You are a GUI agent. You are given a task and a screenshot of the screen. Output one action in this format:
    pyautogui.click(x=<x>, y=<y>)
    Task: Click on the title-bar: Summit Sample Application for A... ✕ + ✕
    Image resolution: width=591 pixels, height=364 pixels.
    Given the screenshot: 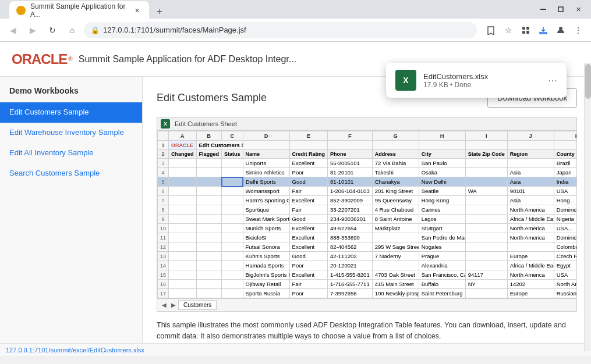 What is the action you would take?
    pyautogui.click(x=296, y=9)
    